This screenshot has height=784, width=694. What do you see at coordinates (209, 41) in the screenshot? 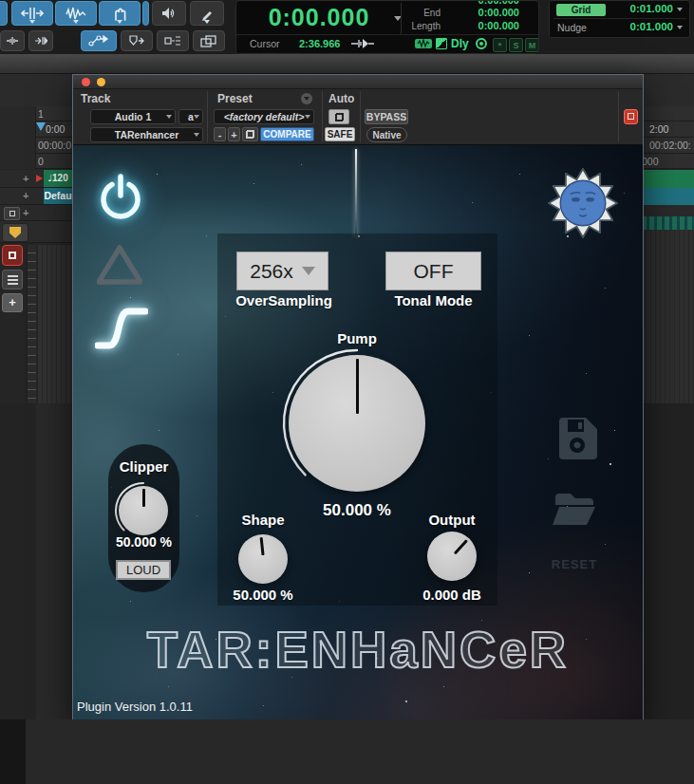
I see `link-track-edit-selection-button` at bounding box center [209, 41].